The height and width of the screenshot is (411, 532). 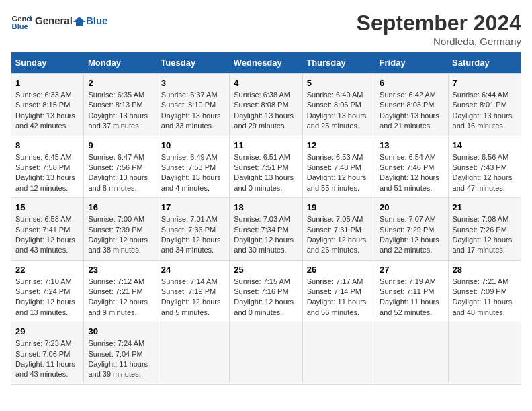 What do you see at coordinates (484, 291) in the screenshot?
I see `calendar-cell: 28 Sunrise: 7:21 AMSunset: 7:09 PMDaylig…` at bounding box center [484, 291].